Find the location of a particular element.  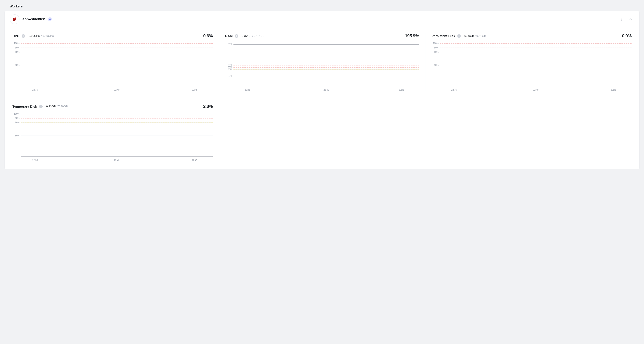

metric-used: 0.00GB is located at coordinates (469, 36).